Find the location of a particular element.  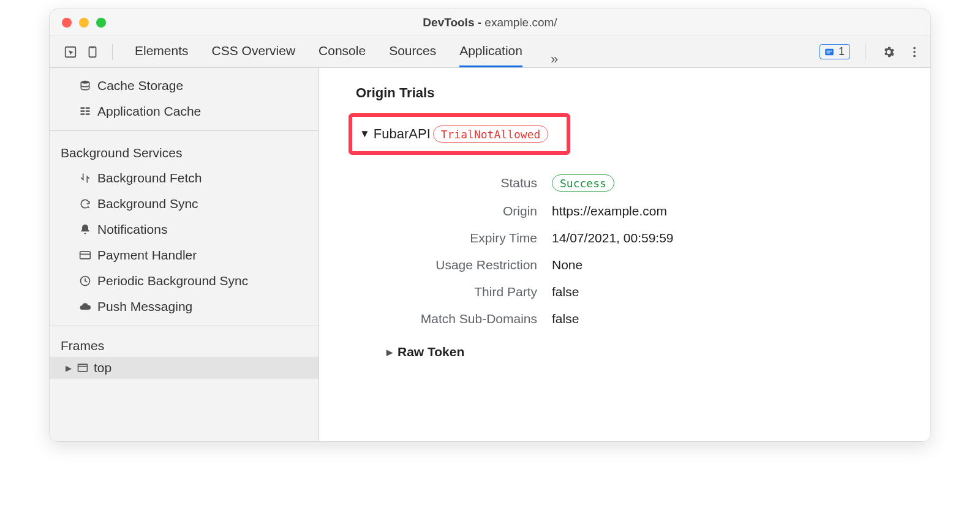

title-host: example.com/ is located at coordinates (521, 22).